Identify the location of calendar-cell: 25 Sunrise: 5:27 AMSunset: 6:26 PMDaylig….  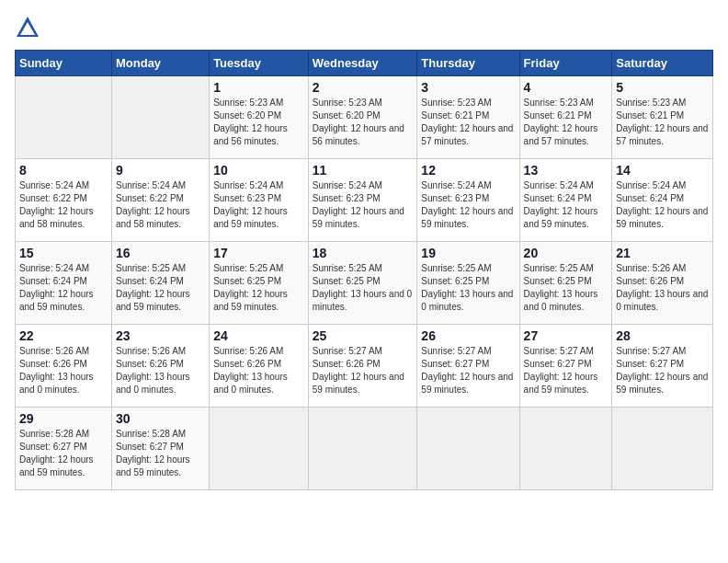
(362, 366).